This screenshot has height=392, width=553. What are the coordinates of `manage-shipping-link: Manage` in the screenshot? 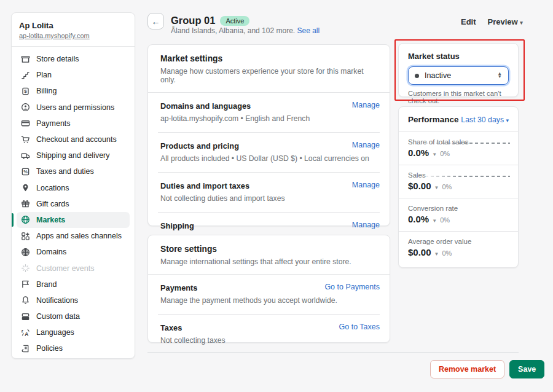 It's located at (366, 225).